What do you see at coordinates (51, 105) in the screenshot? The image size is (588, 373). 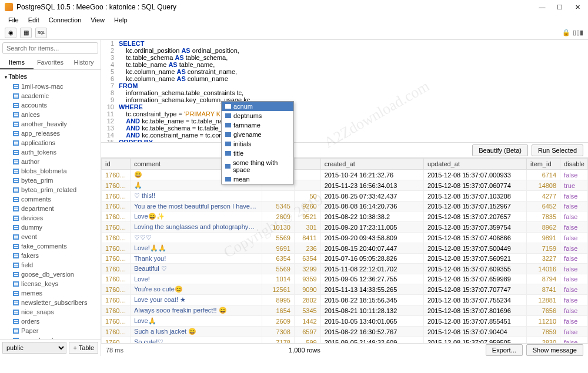 I see `table-accounts: accounts` at bounding box center [51, 105].